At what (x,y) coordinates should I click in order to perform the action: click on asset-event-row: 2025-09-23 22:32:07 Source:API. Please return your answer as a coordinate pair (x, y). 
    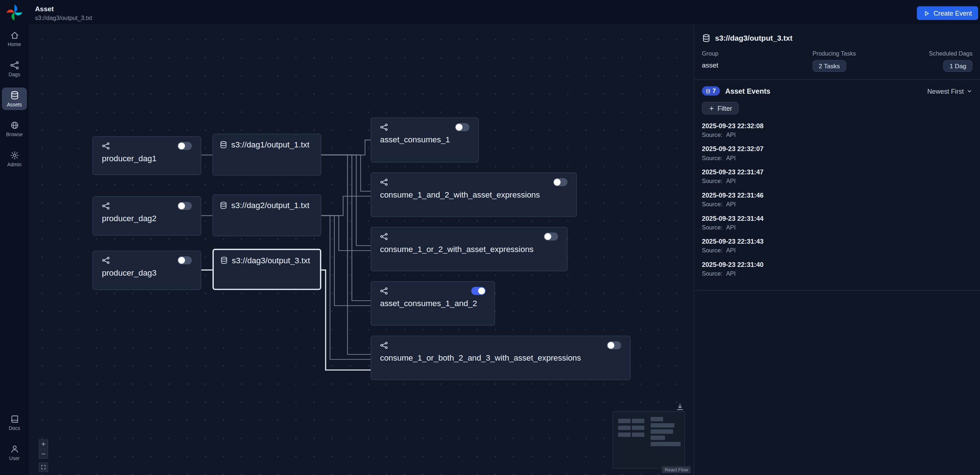
    Looking at the image, I should click on (837, 155).